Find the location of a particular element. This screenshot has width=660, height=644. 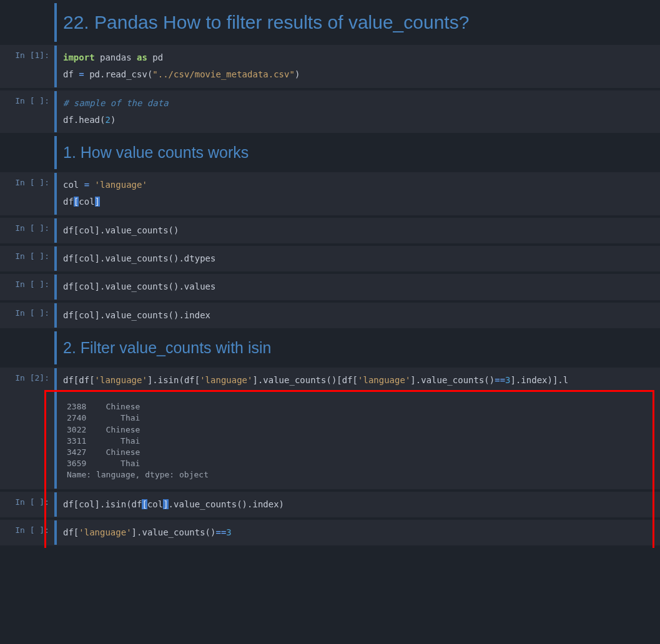

code-input: # sample of the data df.head(2) is located at coordinates (358, 112).